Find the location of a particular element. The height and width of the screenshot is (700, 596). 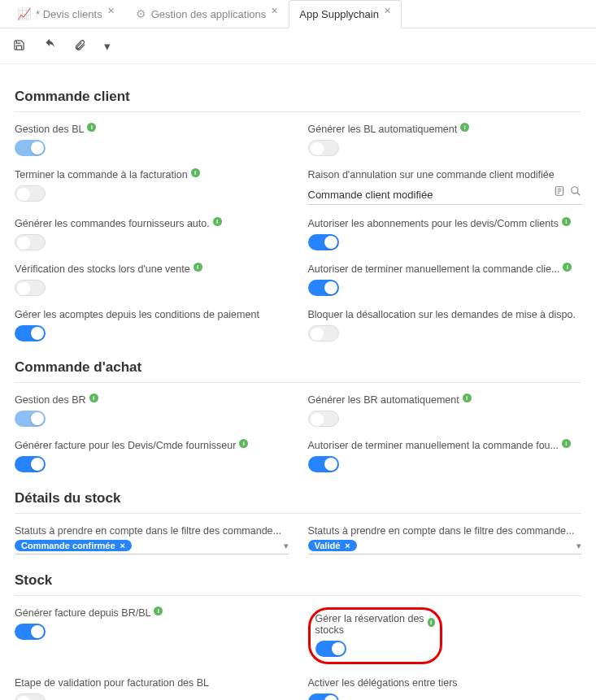

tab-label: Gestion des applications is located at coordinates (209, 15).